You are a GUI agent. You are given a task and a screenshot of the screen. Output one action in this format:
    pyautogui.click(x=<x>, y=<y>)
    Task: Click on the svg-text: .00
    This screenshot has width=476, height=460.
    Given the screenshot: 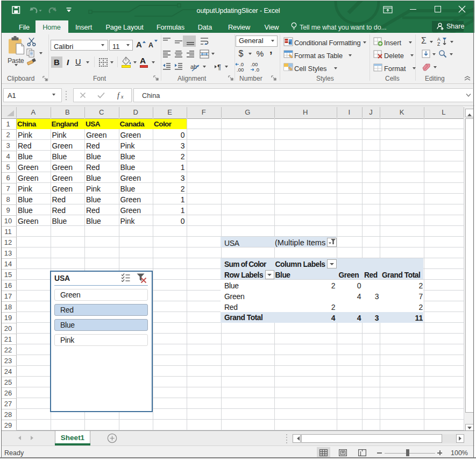 What is the action you would take?
    pyautogui.click(x=240, y=69)
    